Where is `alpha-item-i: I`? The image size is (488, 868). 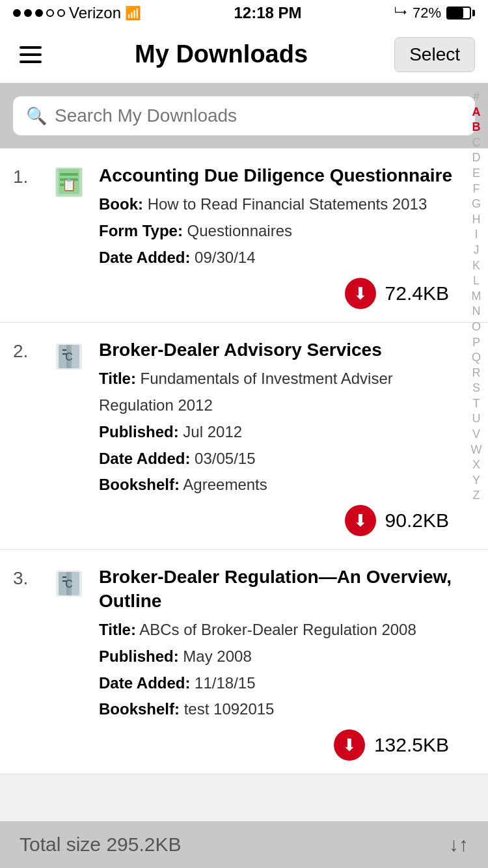
alpha-item-i: I is located at coordinates (476, 235).